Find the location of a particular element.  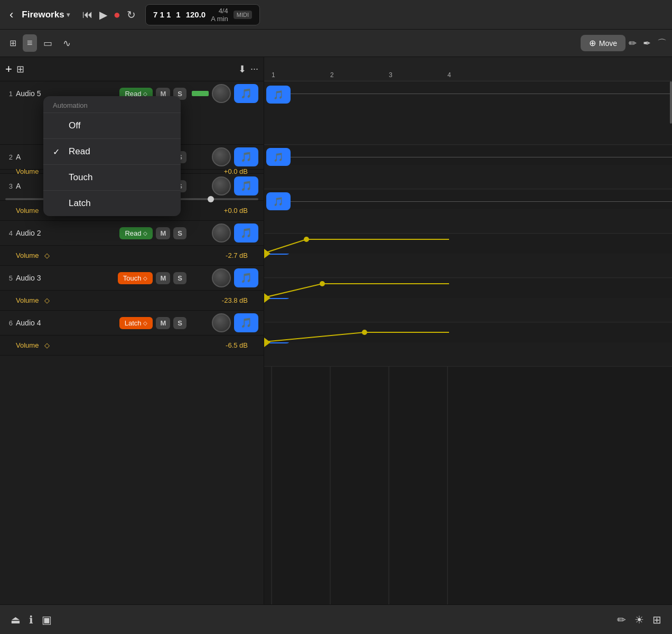

read-check: ✓ is located at coordinates (58, 152).